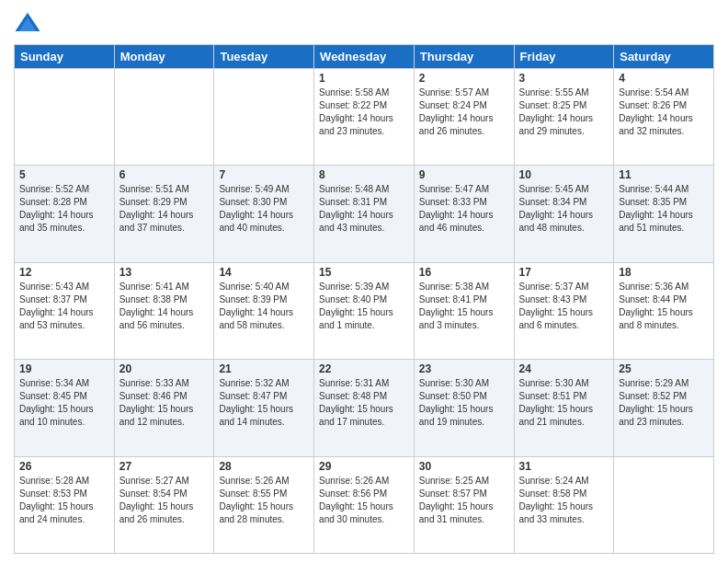 The image size is (728, 563). What do you see at coordinates (264, 272) in the screenshot?
I see `day-number: 14` at bounding box center [264, 272].